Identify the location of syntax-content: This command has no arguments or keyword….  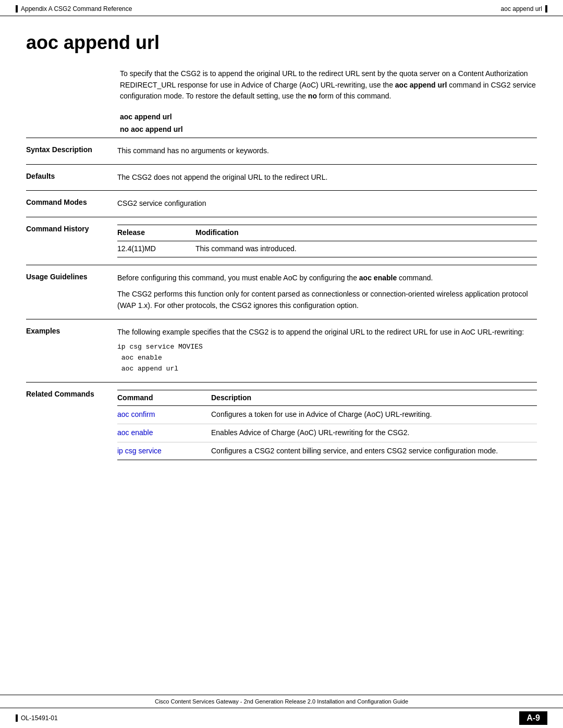
(327, 151).